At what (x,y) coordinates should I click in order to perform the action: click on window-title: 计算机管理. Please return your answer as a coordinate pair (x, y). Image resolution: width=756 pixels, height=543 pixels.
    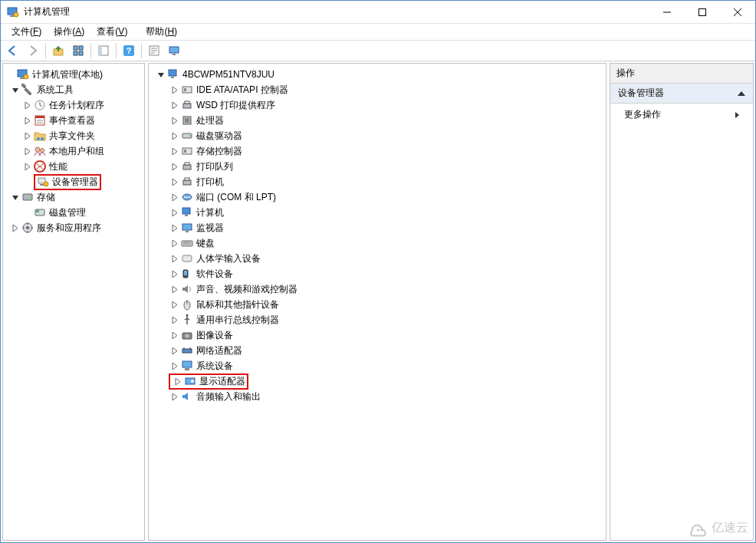
    Looking at the image, I should click on (337, 12).